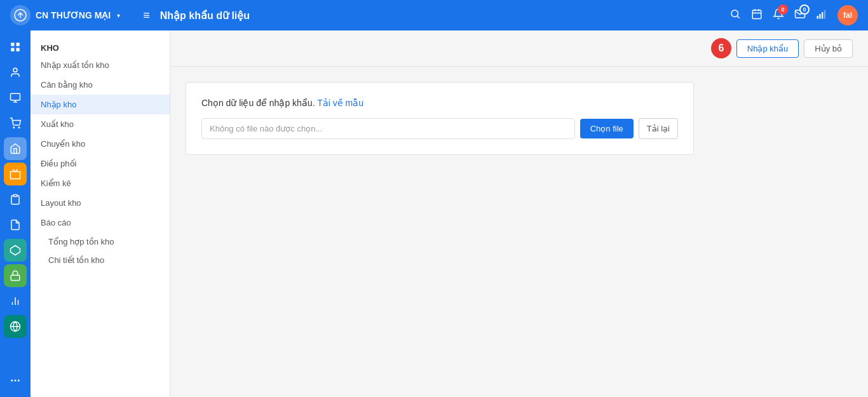 The height and width of the screenshot is (397, 868). Describe the element at coordinates (15, 98) in the screenshot. I see `sidebar-icon-monitor` at that location.